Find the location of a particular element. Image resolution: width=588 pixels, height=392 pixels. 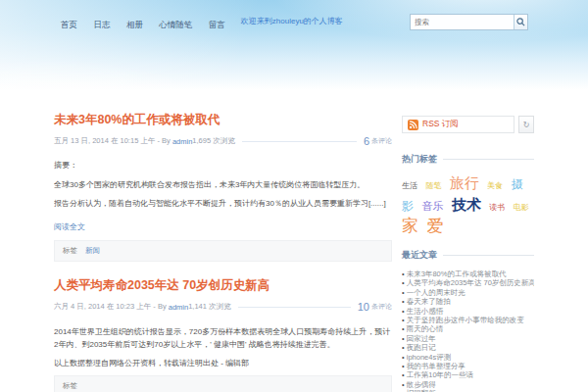

nav-item-home: 首页 is located at coordinates (69, 24).